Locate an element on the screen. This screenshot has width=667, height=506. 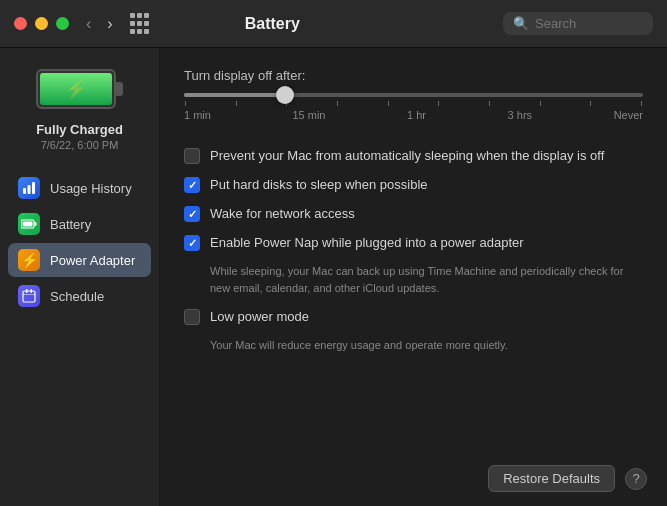
usage-history-icon is located at coordinates (29, 188).